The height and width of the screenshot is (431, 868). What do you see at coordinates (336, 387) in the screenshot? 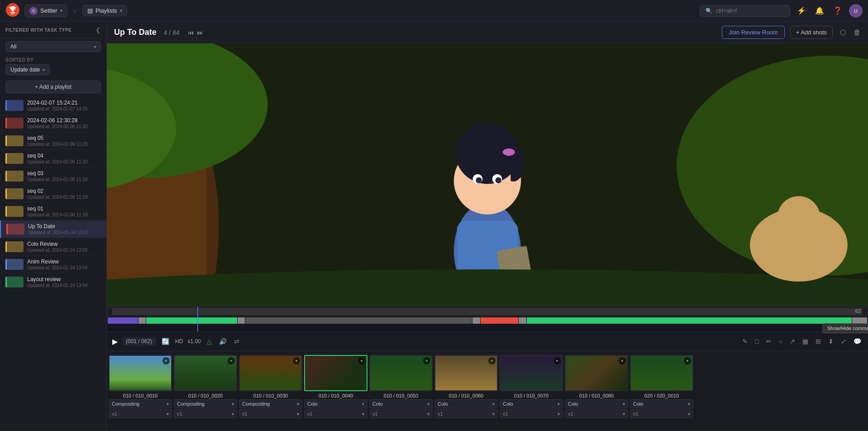
I see `shot-card-s4: ×010 / 010_0040Colo▾v1▾` at bounding box center [336, 387].